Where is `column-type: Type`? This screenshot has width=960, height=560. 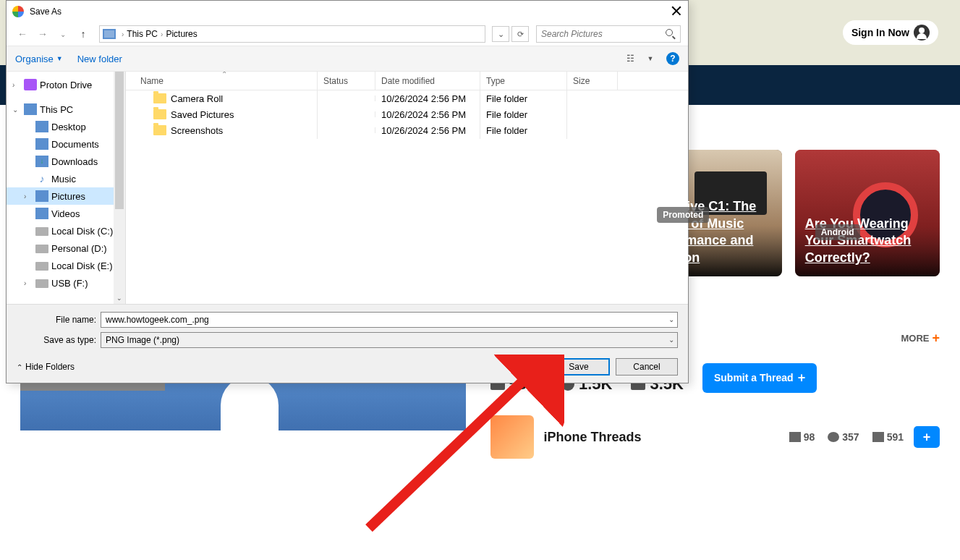
column-type: Type is located at coordinates (524, 81).